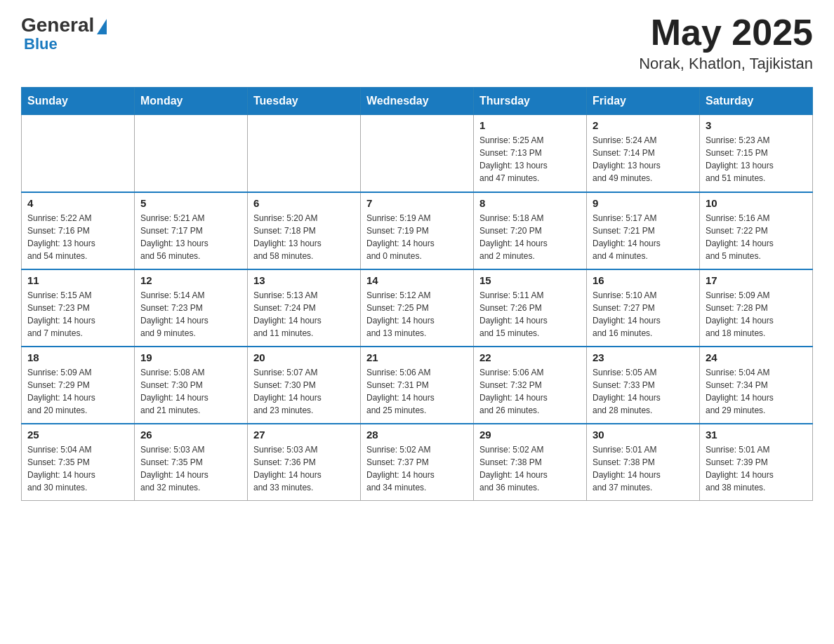 The image size is (834, 644). Describe the element at coordinates (417, 154) in the screenshot. I see `calendar-cell-w0d3` at that location.